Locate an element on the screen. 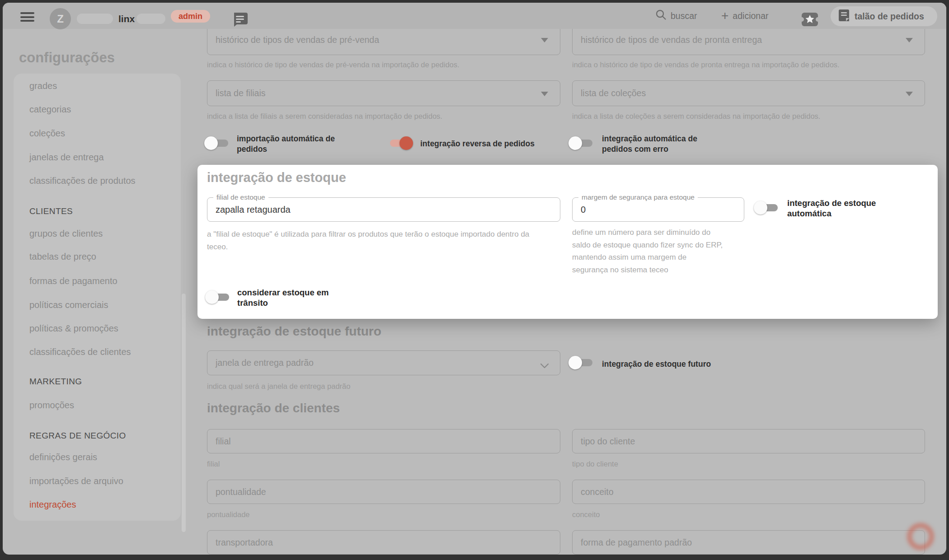  input-value: filial is located at coordinates (223, 442).